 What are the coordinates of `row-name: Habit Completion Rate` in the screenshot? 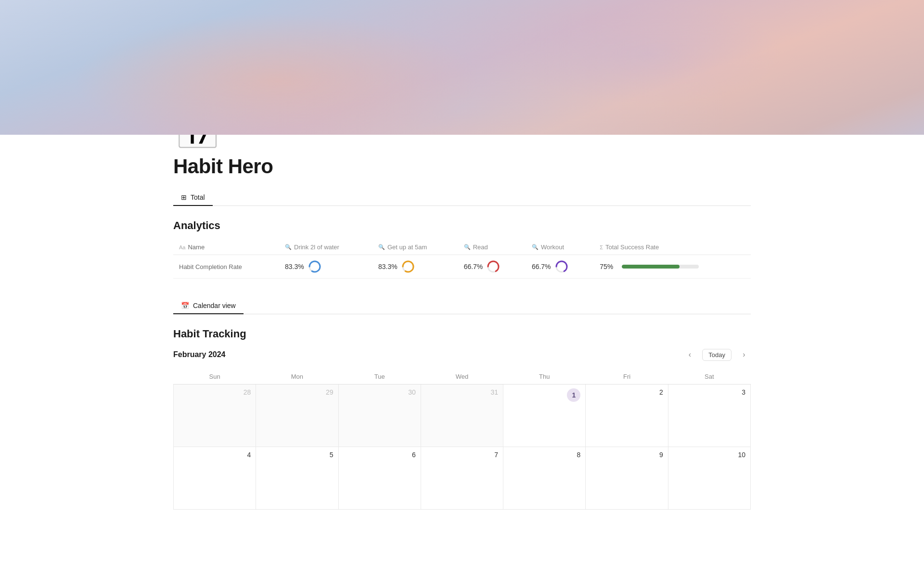 It's located at (226, 267).